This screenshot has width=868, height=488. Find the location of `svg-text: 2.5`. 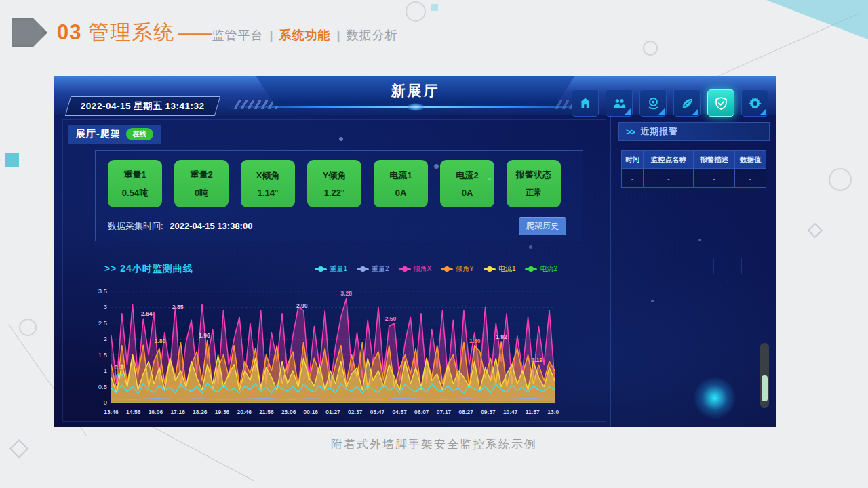

svg-text: 2.5 is located at coordinates (103, 323).